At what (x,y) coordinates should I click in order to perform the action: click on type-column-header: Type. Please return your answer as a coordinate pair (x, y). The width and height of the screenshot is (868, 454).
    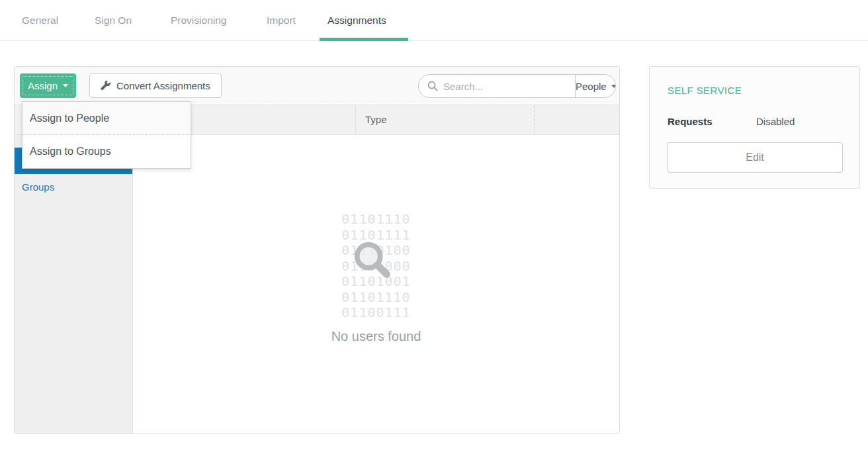
    Looking at the image, I should click on (376, 120).